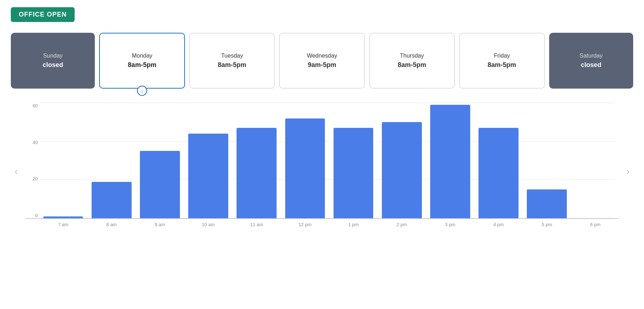 Image resolution: width=644 pixels, height=309 pixels. Describe the element at coordinates (591, 65) in the screenshot. I see `day-hours-saturday: closed` at that location.